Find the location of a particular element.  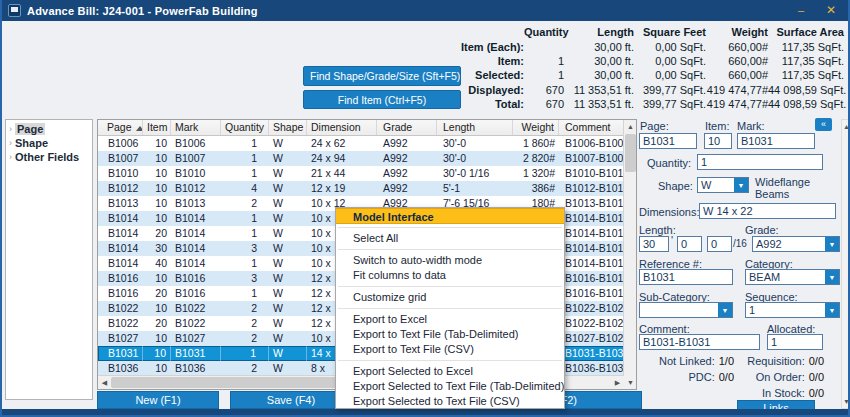

column-header-page: Page is located at coordinates (120, 128).